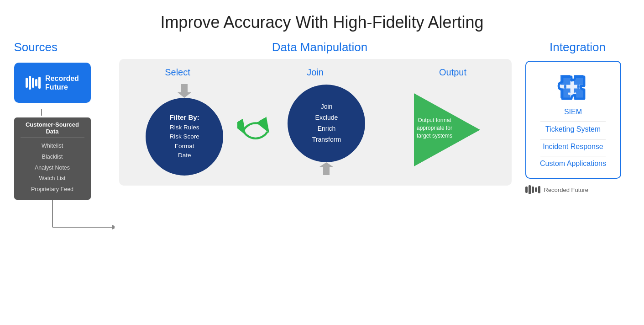  What do you see at coordinates (326, 169) in the screenshot?
I see `join-arrow-up` at bounding box center [326, 169].